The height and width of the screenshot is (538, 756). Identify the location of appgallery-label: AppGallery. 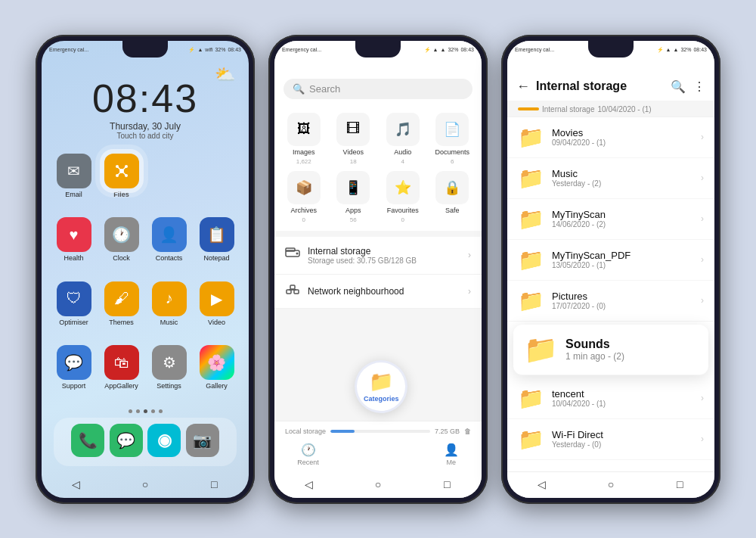
(121, 386).